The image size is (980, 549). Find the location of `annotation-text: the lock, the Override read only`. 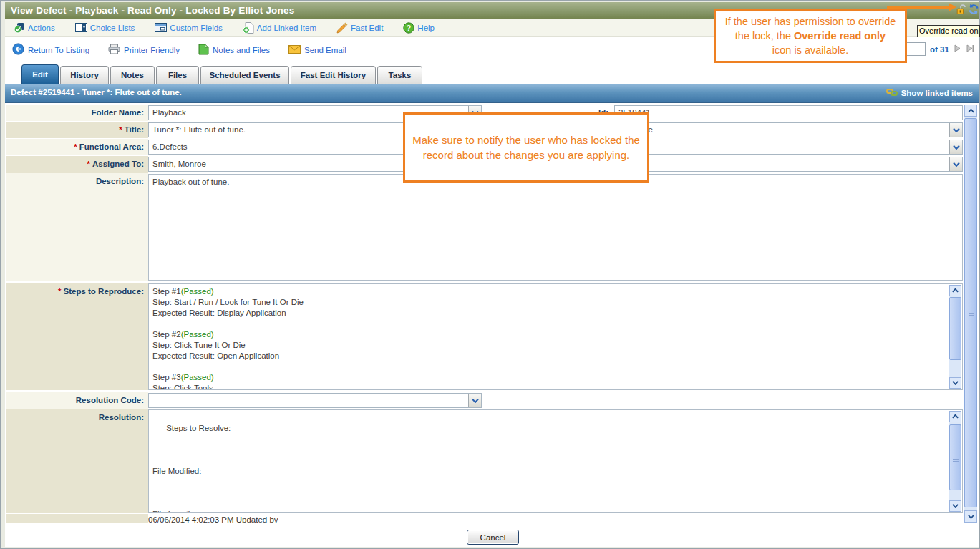

annotation-text: the lock, the Override read only is located at coordinates (810, 36).